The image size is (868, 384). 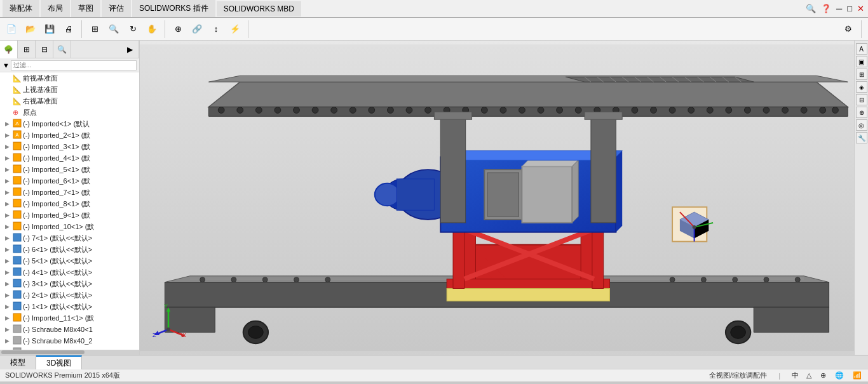 I want to click on status-app-info: SOLIDWORKS Premium 2015 x64版, so click(x=62, y=376).